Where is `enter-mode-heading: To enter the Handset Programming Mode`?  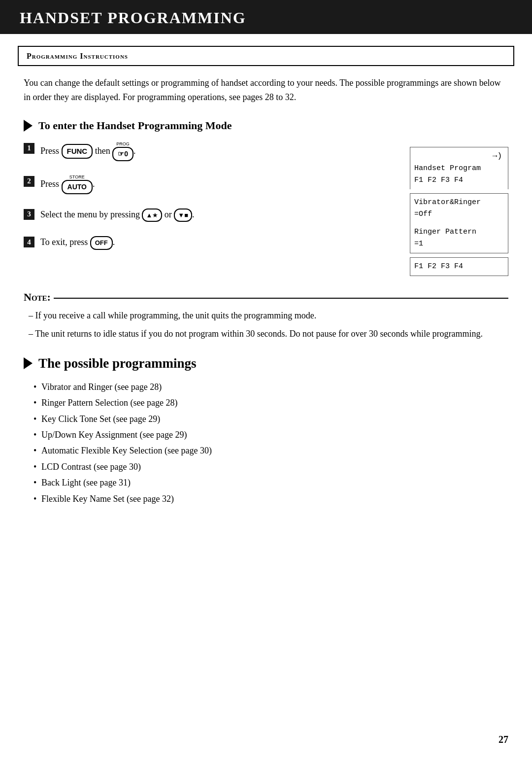 enter-mode-heading: To enter the Handset Programming Mode is located at coordinates (266, 126).